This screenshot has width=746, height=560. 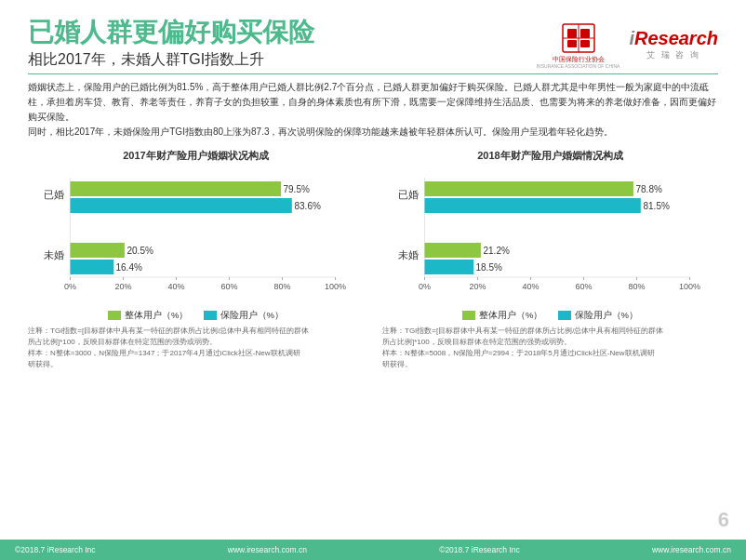 I want to click on chart-right-svg: 已婚 未婚 0% 20% 40% 60%, so click(x=551, y=235).